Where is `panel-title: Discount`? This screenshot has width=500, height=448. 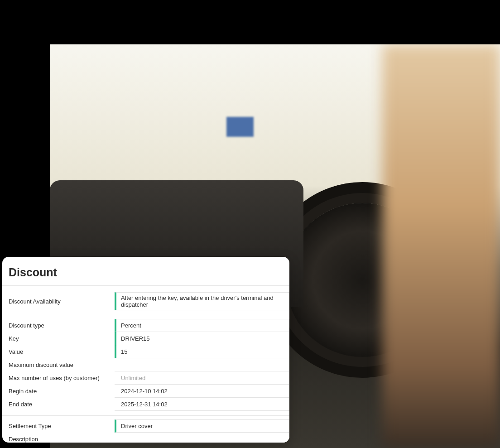 panel-title: Discount is located at coordinates (146, 271).